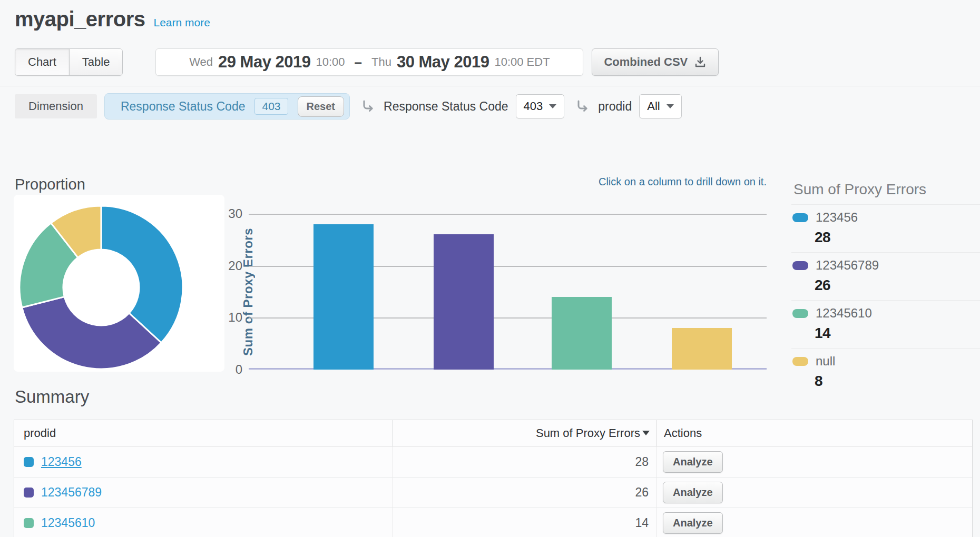 This screenshot has height=537, width=980. I want to click on summary-title: Summary, so click(52, 397).